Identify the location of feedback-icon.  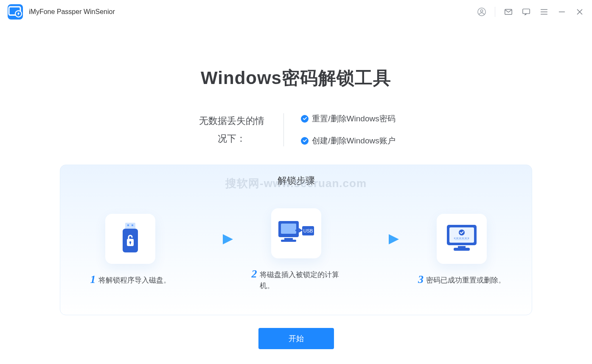
(526, 12).